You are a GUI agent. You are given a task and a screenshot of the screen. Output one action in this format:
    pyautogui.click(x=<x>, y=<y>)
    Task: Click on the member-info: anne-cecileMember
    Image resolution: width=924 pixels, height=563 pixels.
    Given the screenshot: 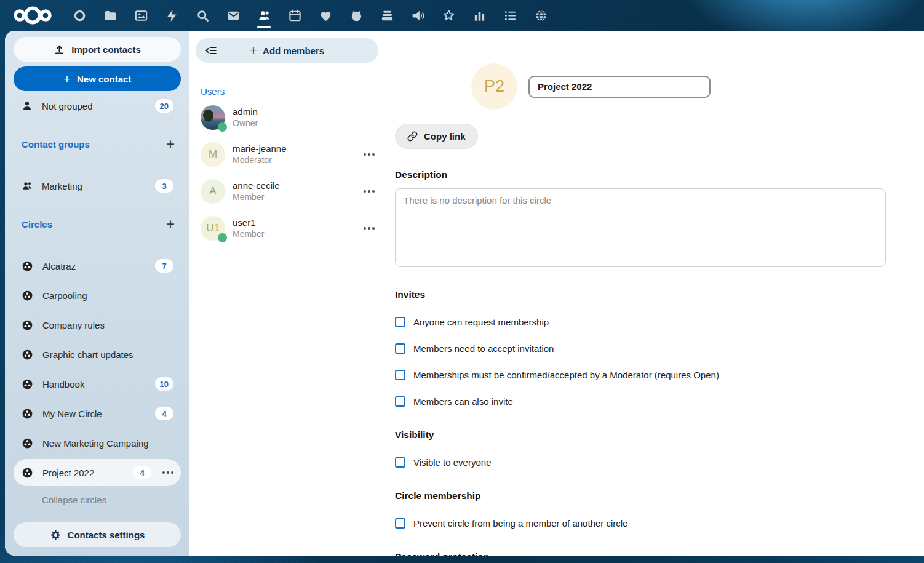 What is the action you would take?
    pyautogui.click(x=293, y=191)
    